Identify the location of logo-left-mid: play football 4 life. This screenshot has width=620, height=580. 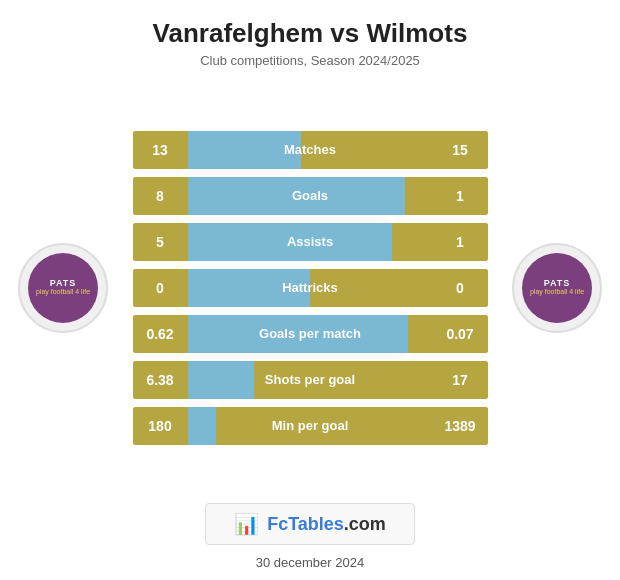
(63, 292).